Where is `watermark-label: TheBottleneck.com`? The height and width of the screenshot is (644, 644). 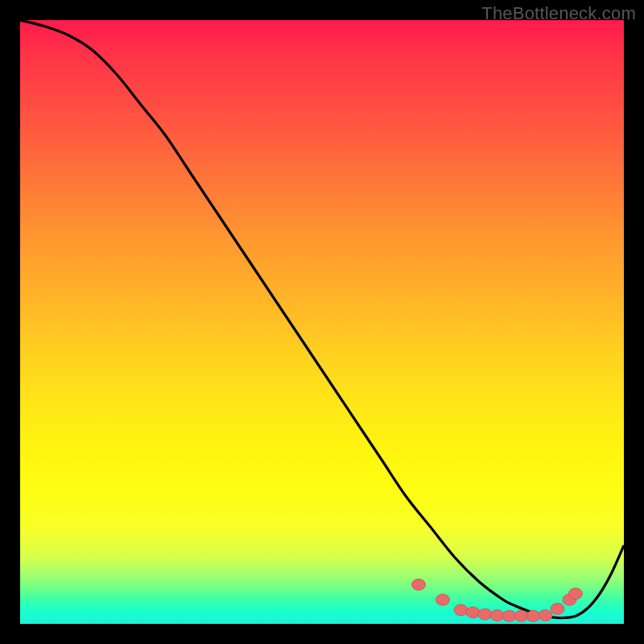
watermark-label: TheBottleneck.com is located at coordinates (559, 14).